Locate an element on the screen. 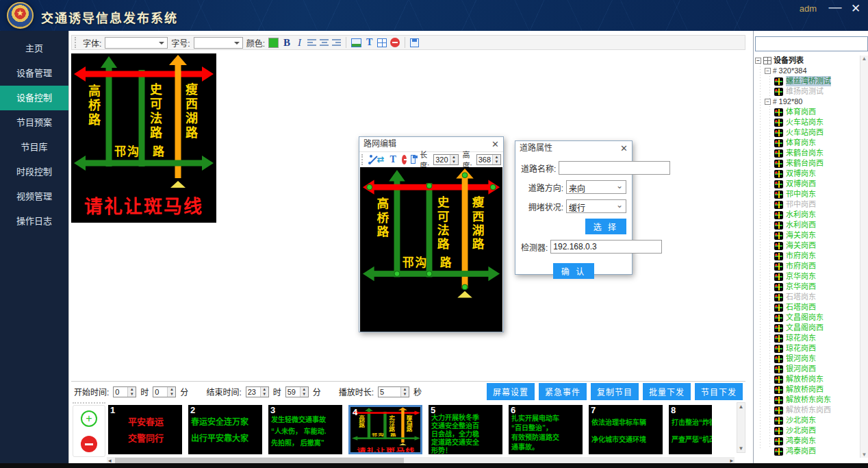 This screenshot has height=468, width=868. height-spinner: 368▲▼ is located at coordinates (489, 160).